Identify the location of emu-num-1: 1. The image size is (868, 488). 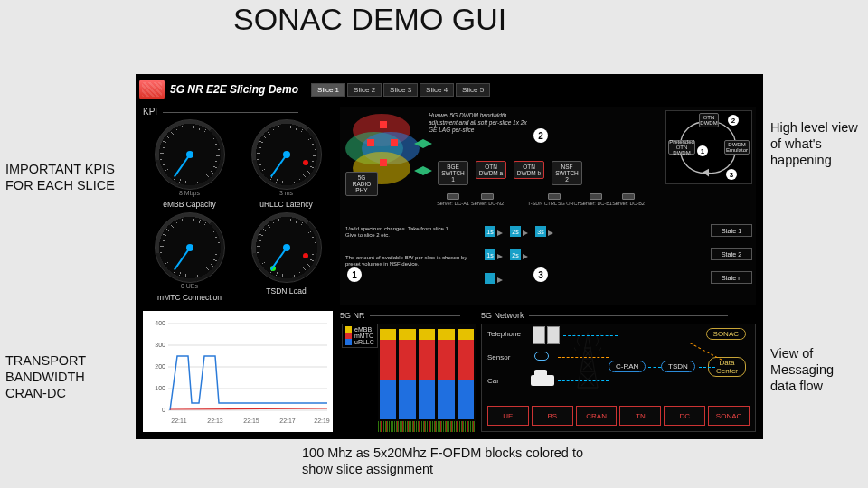
(703, 151).